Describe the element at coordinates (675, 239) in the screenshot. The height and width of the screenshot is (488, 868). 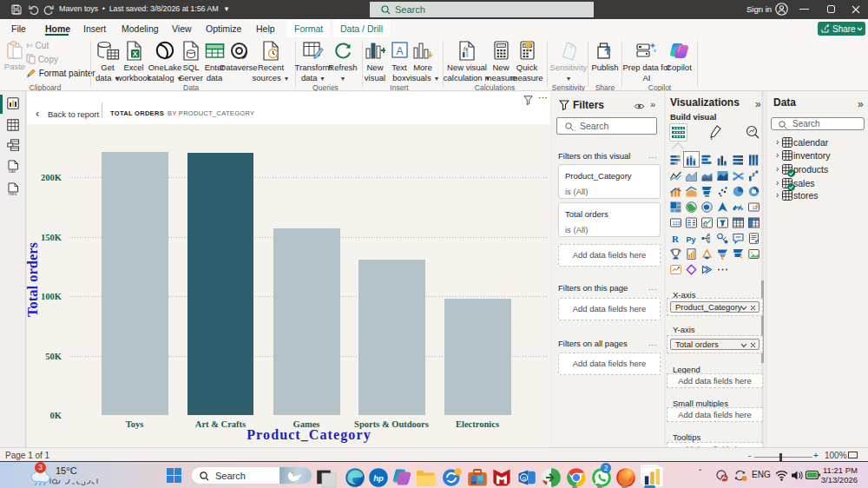
I see `svg-text: R` at that location.